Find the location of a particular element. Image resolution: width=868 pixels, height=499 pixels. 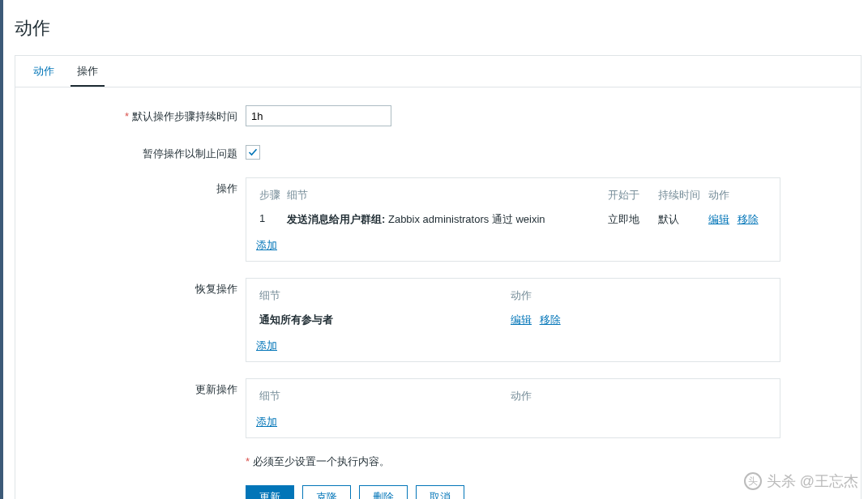

tabs: 动作 操作 is located at coordinates (438, 71).